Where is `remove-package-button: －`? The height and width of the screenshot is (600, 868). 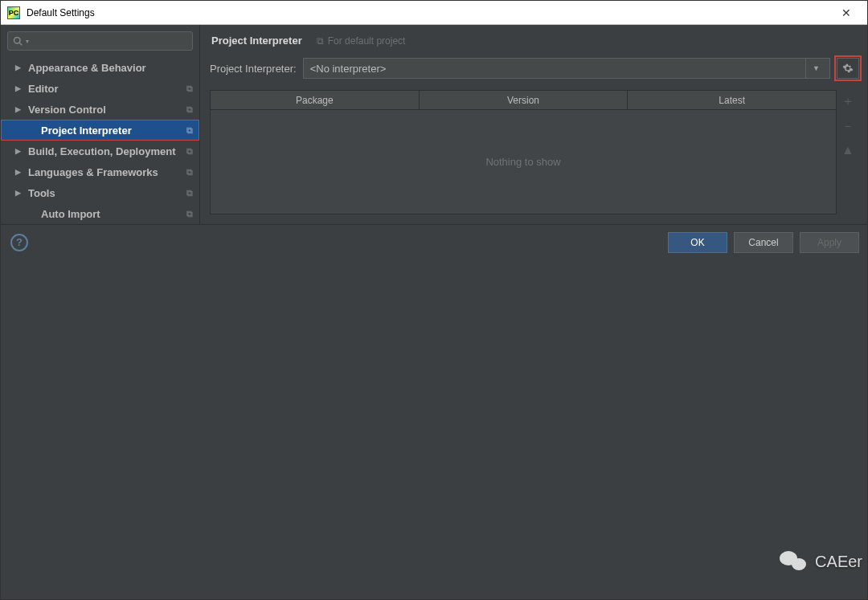 remove-package-button: － is located at coordinates (848, 127).